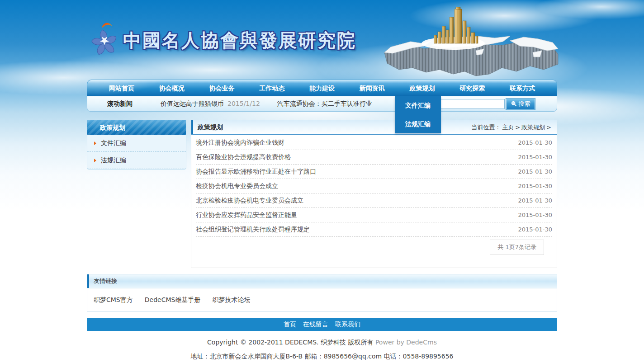  I want to click on article-row: 百色保险业协会违规提高收费价格 2015-01-30, so click(374, 157).